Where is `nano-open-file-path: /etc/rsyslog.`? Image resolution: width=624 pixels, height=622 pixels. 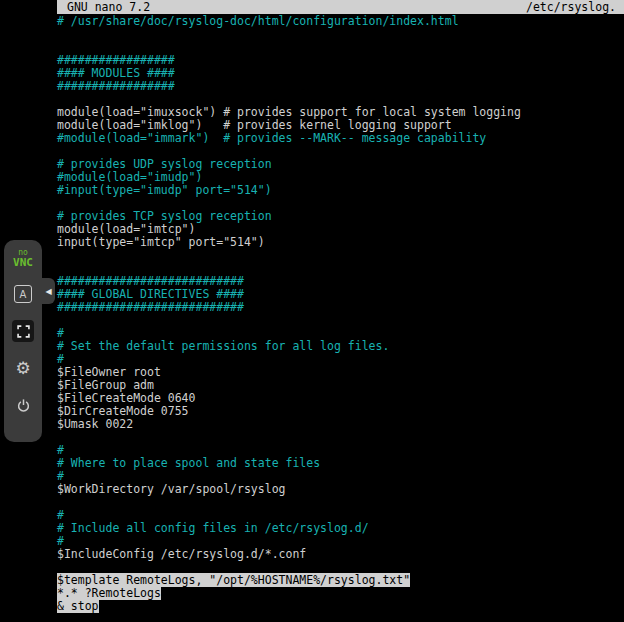
nano-open-file-path: /etc/rsyslog. is located at coordinates (571, 7).